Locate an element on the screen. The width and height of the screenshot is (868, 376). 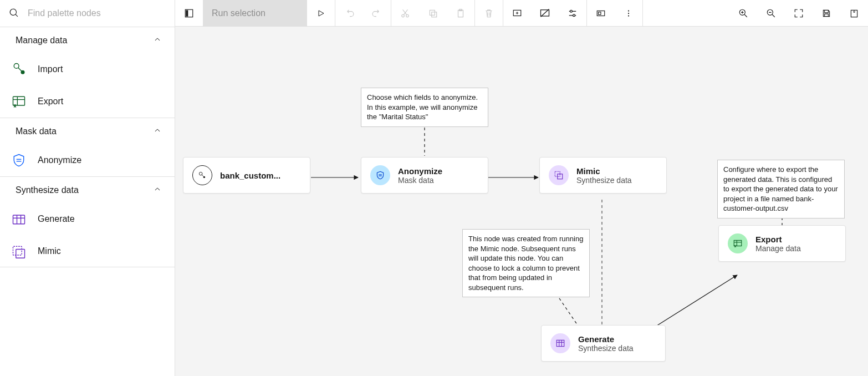
palette-item-mimic: Mimic is located at coordinates (88, 251).